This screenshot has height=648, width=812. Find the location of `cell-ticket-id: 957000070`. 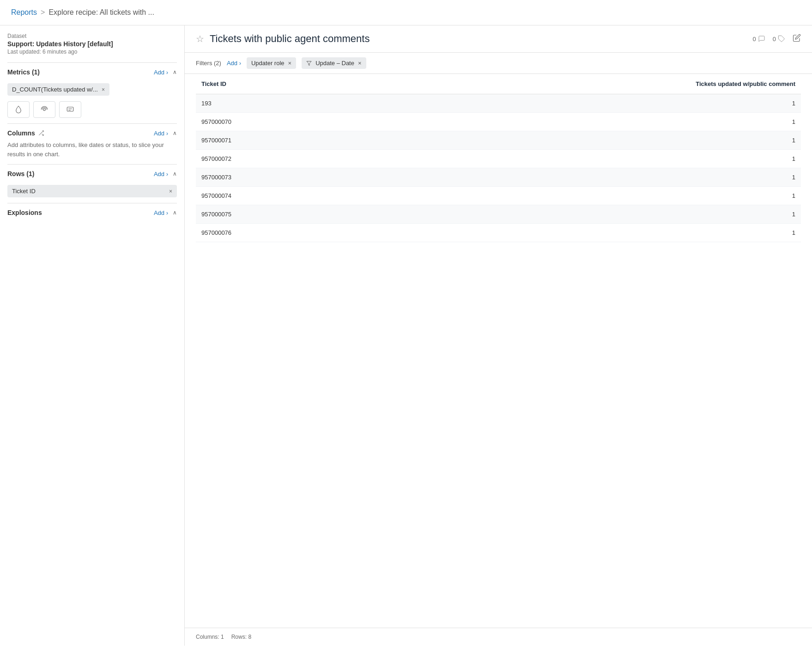

cell-ticket-id: 957000070 is located at coordinates (278, 122).